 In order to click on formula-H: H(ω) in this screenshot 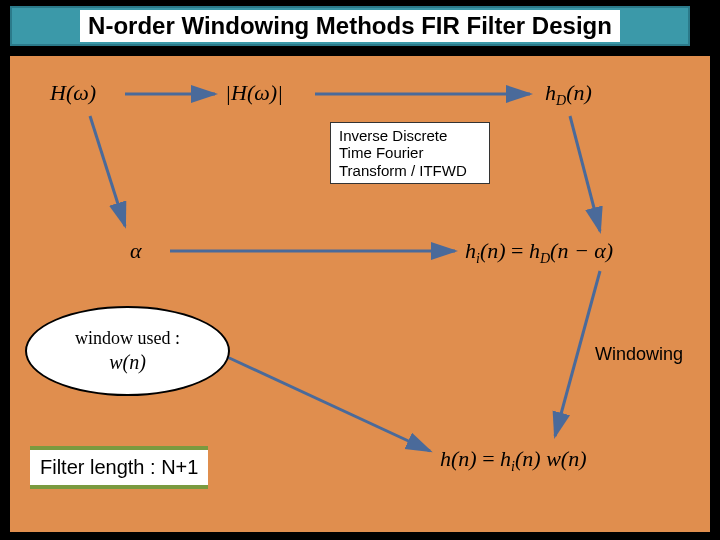, I will do `click(73, 92)`.